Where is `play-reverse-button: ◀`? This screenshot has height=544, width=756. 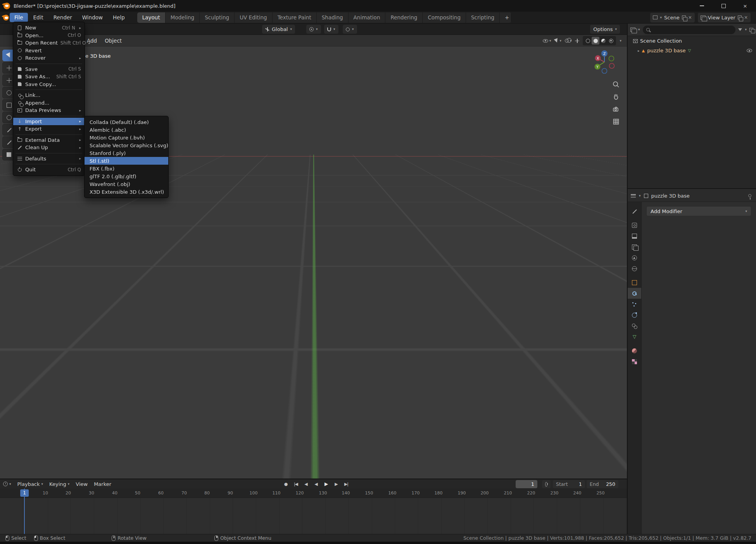 play-reverse-button: ◀ is located at coordinates (316, 484).